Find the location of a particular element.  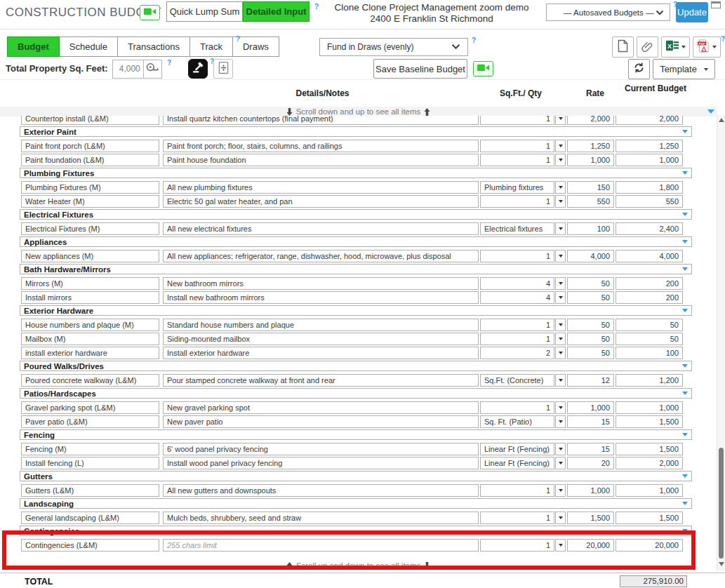

scrollbar-up-arrow-icon is located at coordinates (721, 120).